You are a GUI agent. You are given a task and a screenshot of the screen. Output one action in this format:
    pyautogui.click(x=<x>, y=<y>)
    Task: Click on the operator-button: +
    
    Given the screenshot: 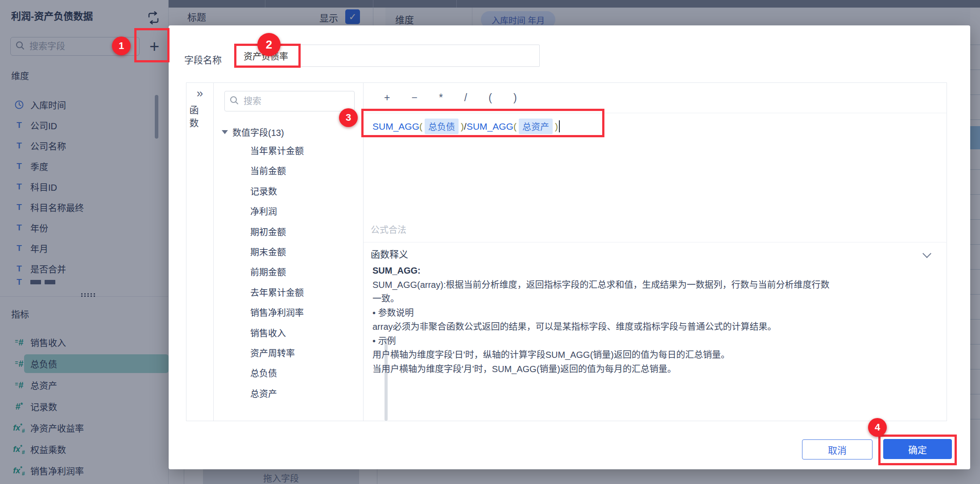 What is the action you would take?
    pyautogui.click(x=387, y=98)
    